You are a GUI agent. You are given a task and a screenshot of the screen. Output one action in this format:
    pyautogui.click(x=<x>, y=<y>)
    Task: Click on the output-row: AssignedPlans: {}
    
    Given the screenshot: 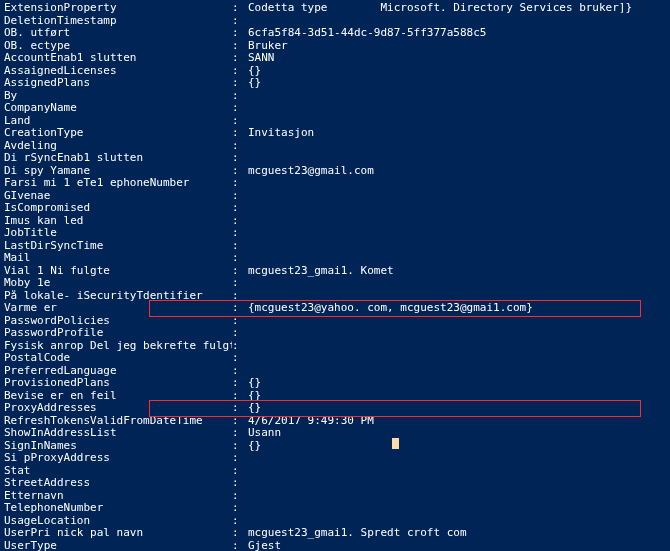 What is the action you would take?
    pyautogui.click(x=335, y=84)
    